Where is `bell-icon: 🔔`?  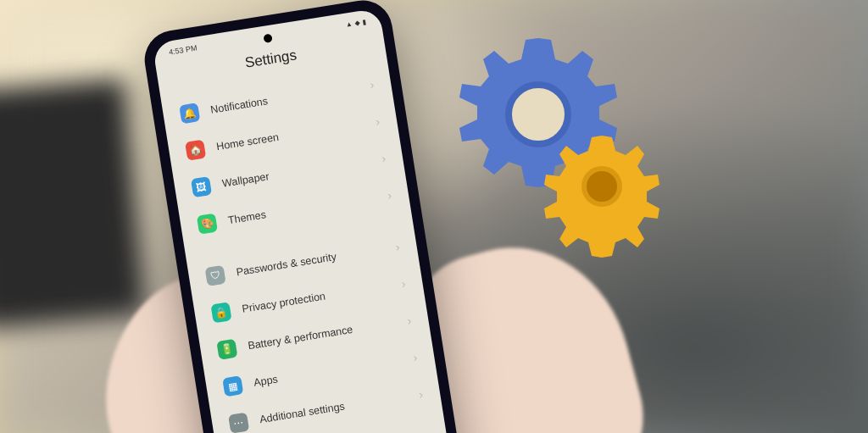
bell-icon: 🔔 is located at coordinates (190, 114).